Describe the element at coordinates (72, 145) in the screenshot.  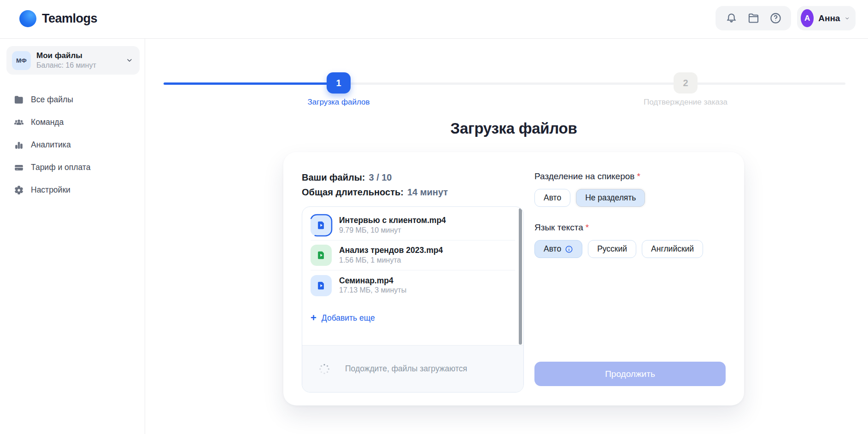
I see `sidebar-item-analytics: Аналитика` at that location.